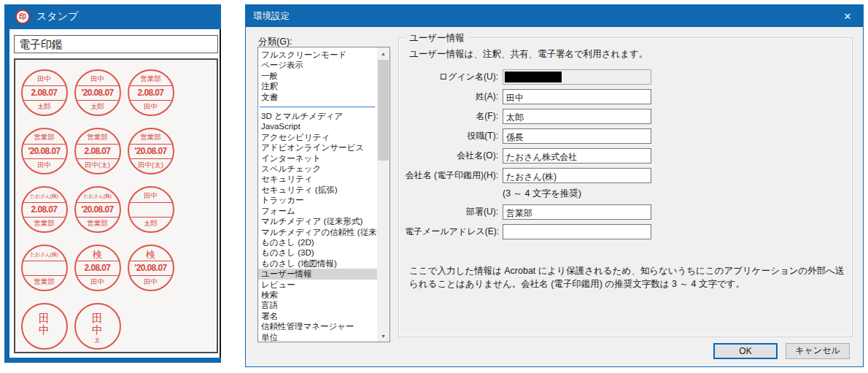 The image size is (868, 373). What do you see at coordinates (98, 93) in the screenshot?
I see `stamp: 田中 '20.08.07 太郎` at bounding box center [98, 93].